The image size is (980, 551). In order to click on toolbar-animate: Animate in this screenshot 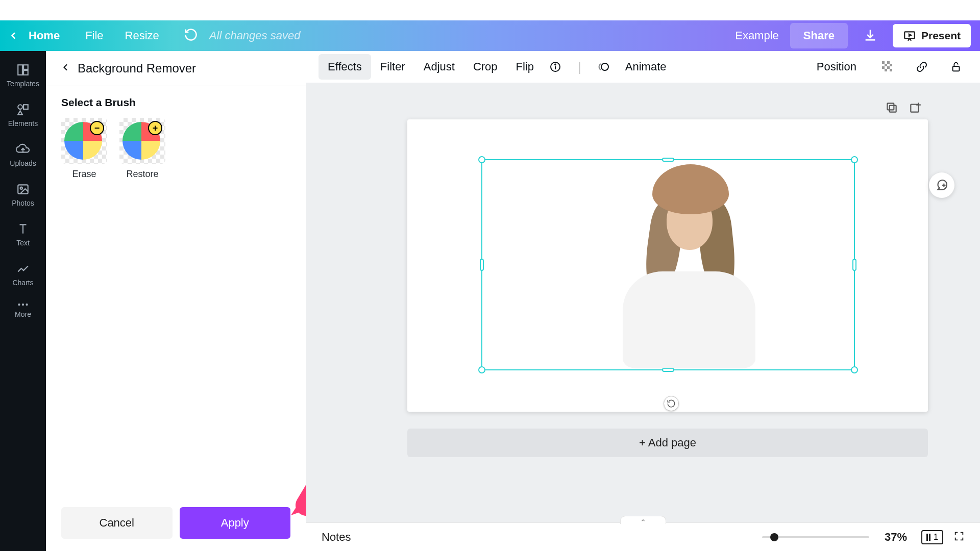, I will do `click(646, 67)`.